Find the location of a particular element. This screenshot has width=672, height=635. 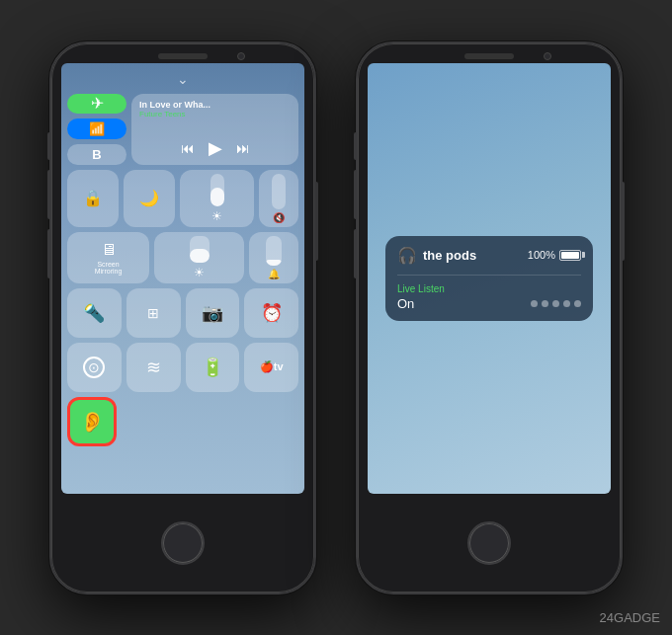

home-button is located at coordinates (183, 543).